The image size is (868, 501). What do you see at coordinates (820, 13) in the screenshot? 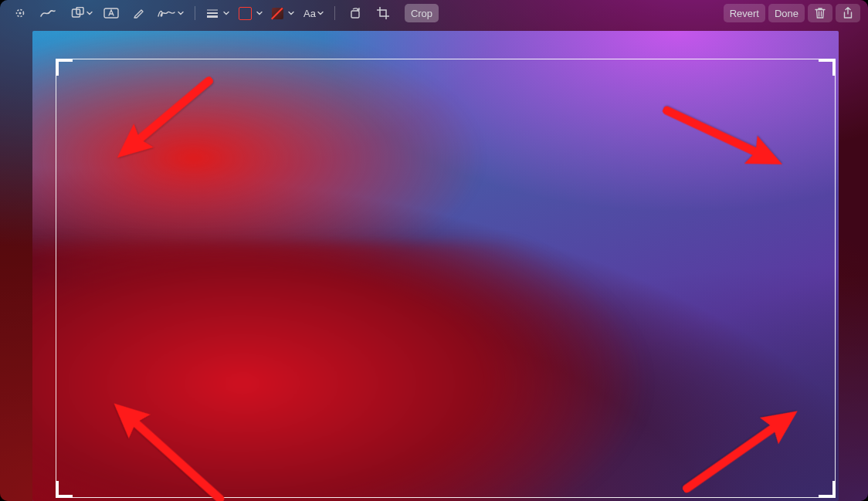
I see `delete-button` at bounding box center [820, 13].